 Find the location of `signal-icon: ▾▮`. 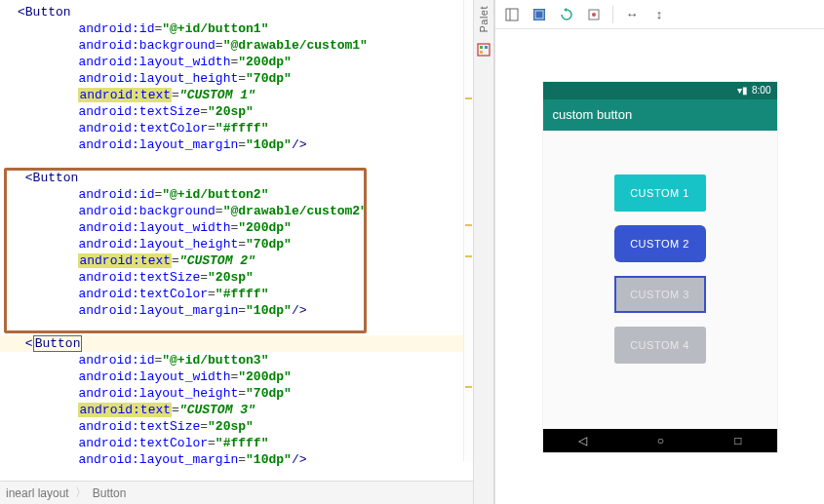

signal-icon: ▾▮ is located at coordinates (743, 90).